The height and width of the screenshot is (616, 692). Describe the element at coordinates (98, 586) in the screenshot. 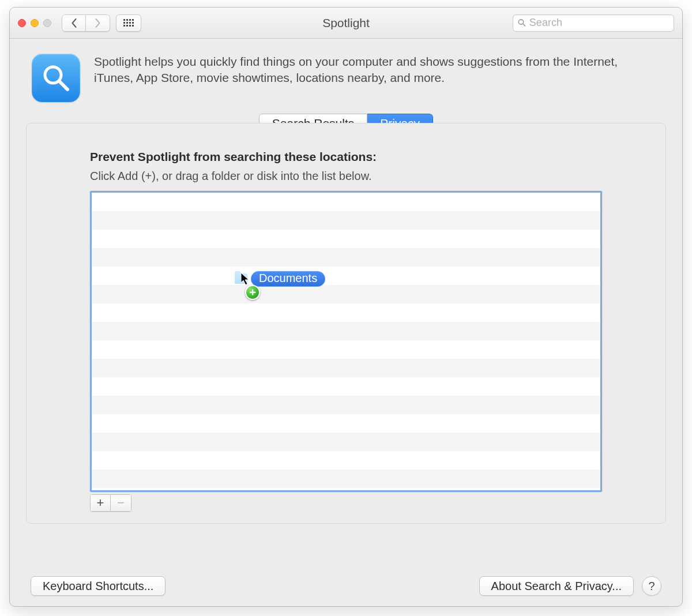

I see `button-label: Keyboard Shortcuts...` at that location.